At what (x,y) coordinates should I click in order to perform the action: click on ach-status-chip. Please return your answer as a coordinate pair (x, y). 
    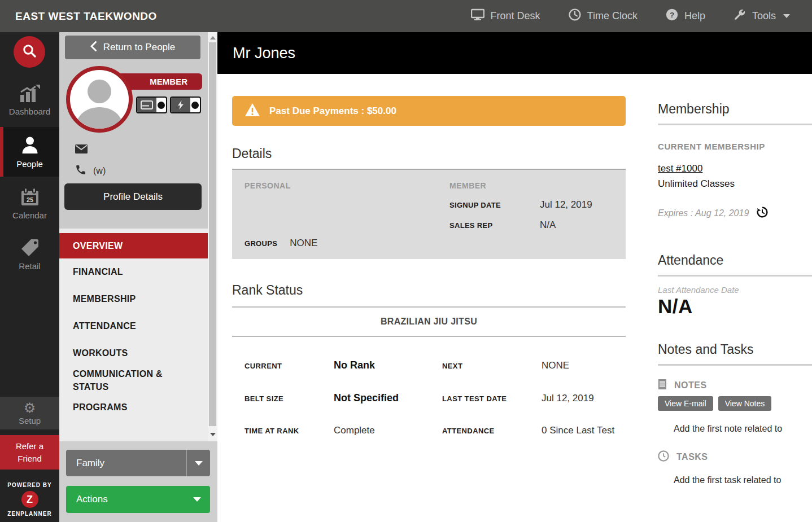
    Looking at the image, I should click on (185, 105).